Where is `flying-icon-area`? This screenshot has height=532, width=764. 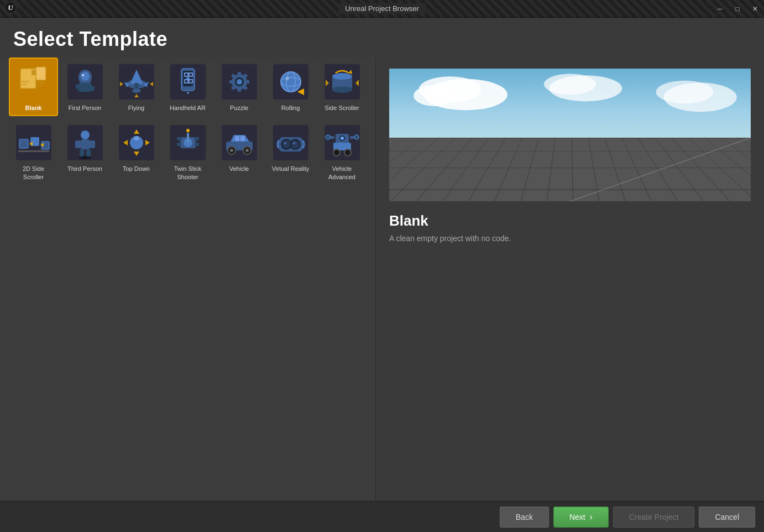 flying-icon-area is located at coordinates (137, 82).